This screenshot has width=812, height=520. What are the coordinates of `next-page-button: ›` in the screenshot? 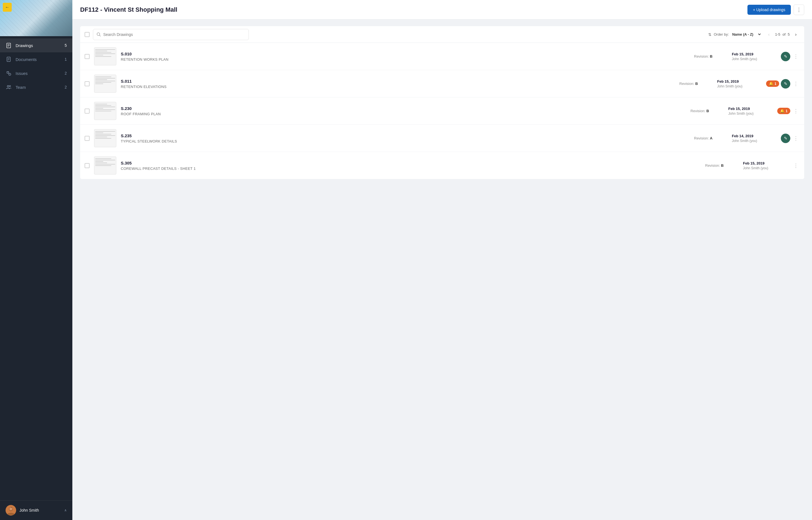 It's located at (796, 34).